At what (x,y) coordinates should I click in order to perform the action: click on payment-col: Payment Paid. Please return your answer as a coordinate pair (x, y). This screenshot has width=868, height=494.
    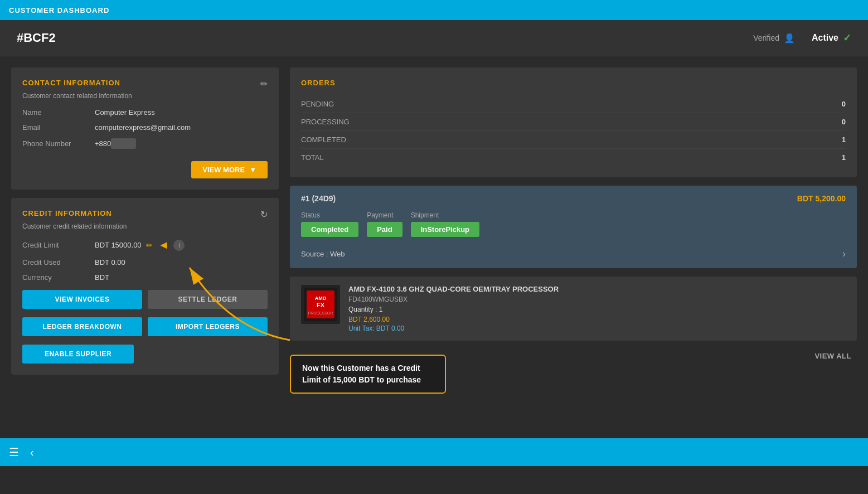
    Looking at the image, I should click on (385, 224).